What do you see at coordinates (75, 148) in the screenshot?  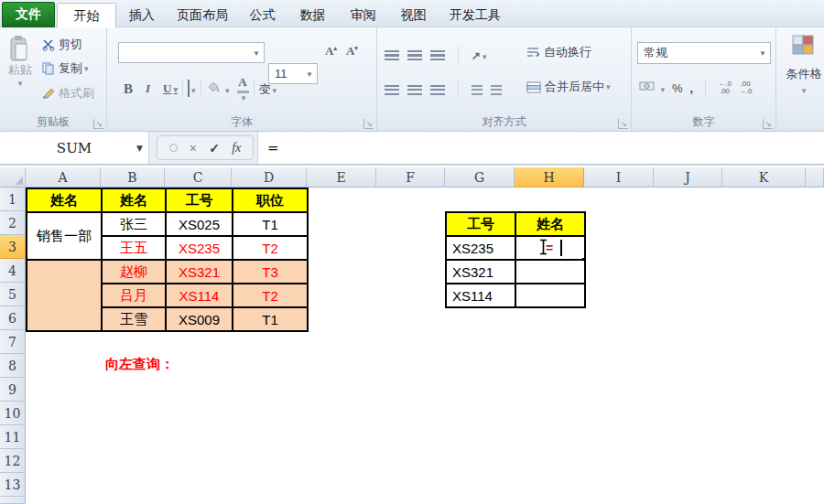 I see `name-box: SUM ▼` at bounding box center [75, 148].